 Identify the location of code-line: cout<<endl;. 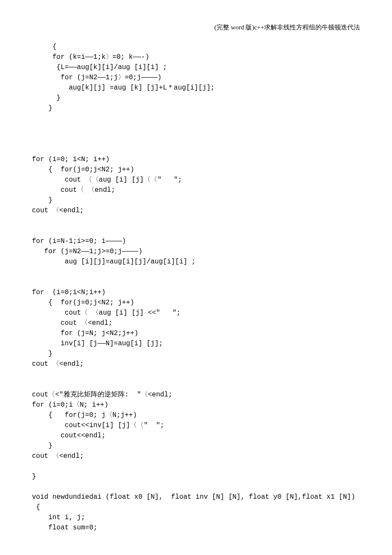
(69, 436).